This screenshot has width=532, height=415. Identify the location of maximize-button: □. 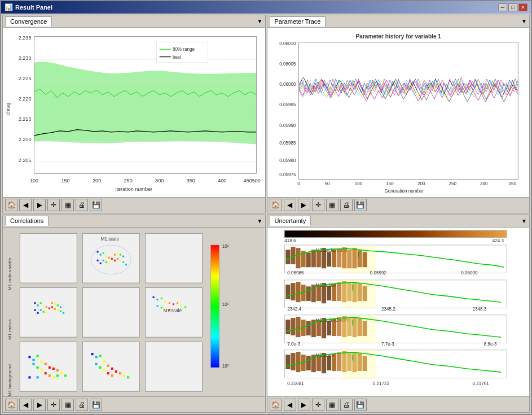
(513, 7).